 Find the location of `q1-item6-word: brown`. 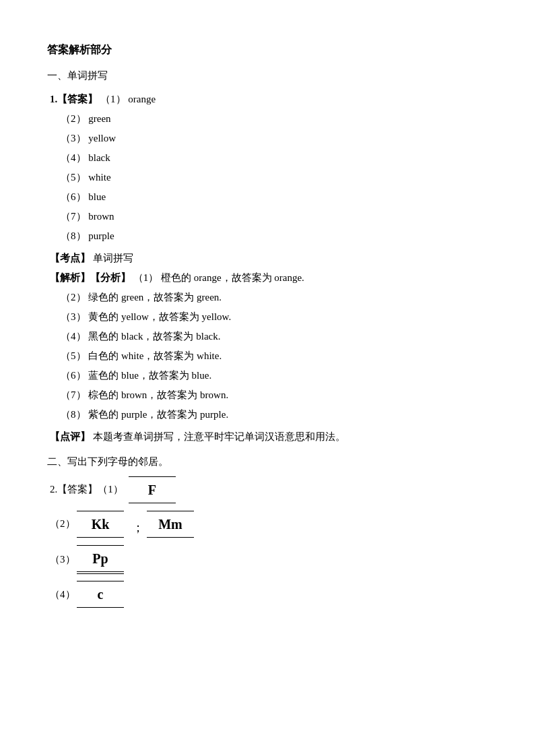

q1-item6-word: brown is located at coordinates (101, 216).